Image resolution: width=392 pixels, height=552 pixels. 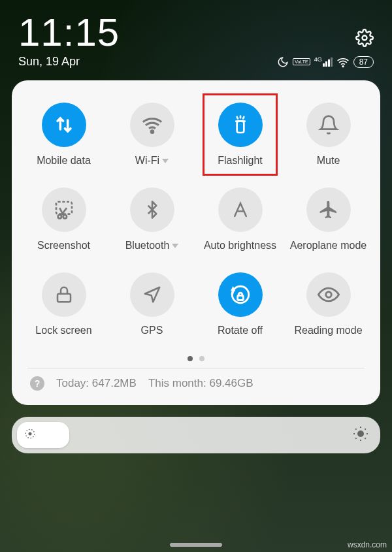 I want to click on mute-icon, so click(x=329, y=125).